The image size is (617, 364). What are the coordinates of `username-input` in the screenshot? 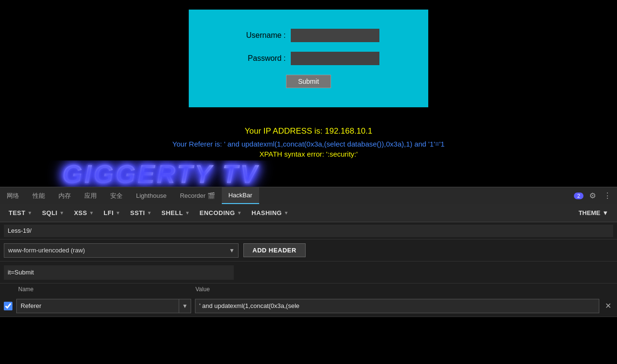 It's located at (335, 35).